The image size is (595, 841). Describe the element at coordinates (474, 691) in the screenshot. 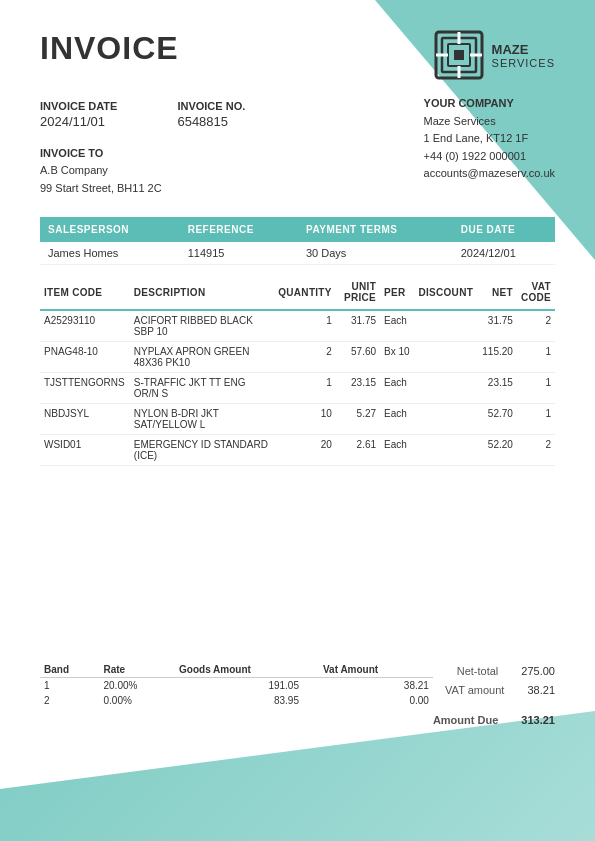

I see `vat-amount-label: VAT amount` at that location.